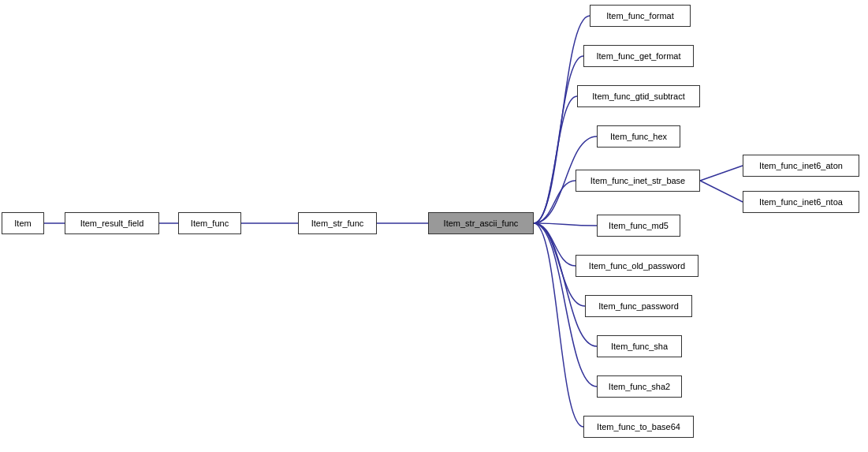  What do you see at coordinates (639, 56) in the screenshot?
I see `node-item-func-get-format: Item_func_get_format` at bounding box center [639, 56].